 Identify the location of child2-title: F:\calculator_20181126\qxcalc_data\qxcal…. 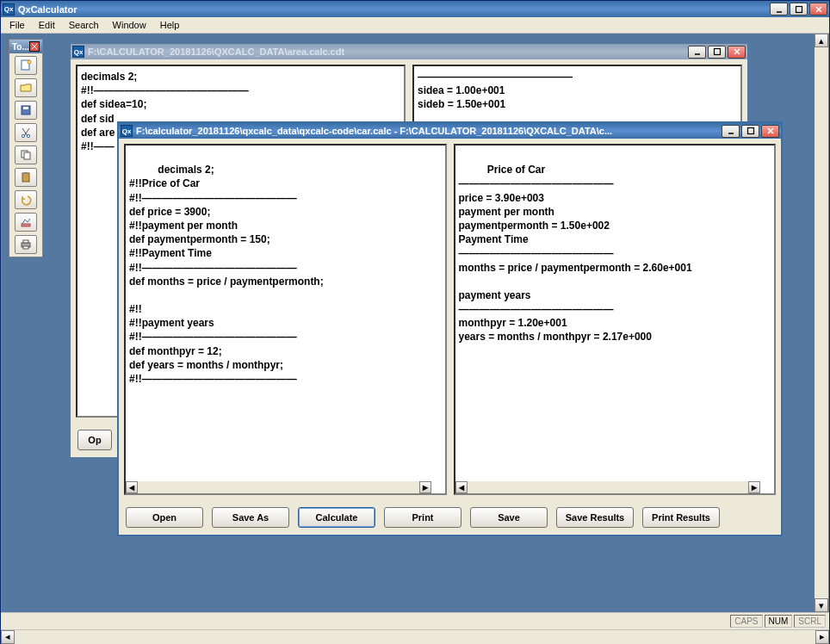
(429, 131).